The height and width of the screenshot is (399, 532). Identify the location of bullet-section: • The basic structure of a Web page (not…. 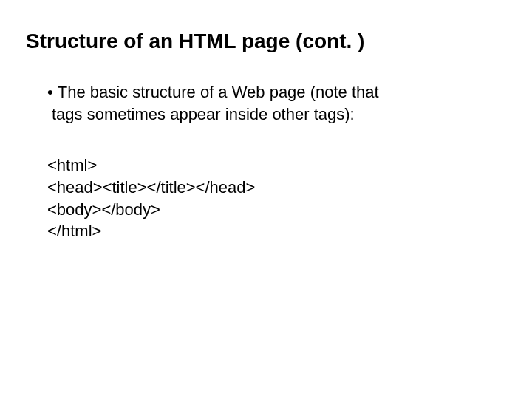
(275, 103).